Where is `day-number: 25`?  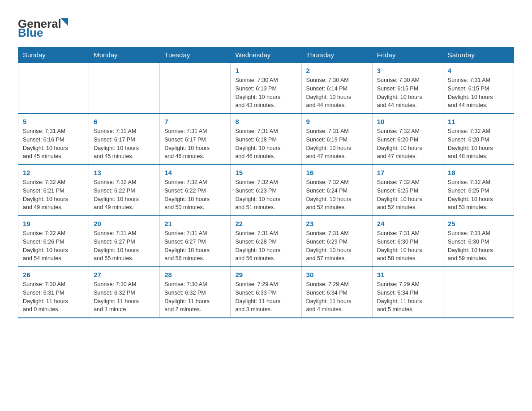
day-number: 25 is located at coordinates (478, 224).